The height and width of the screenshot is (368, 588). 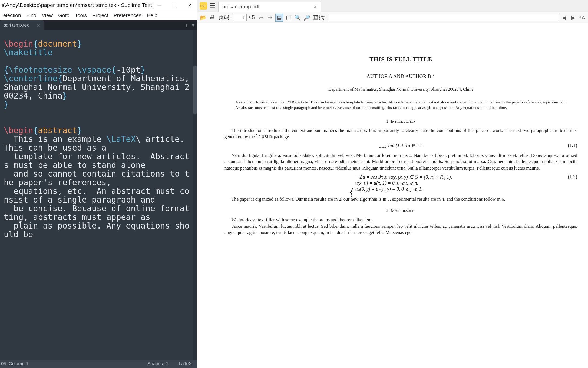 I want to click on statusbar: 05, Column 1 Spaces: 2 LaTeX, so click(x=98, y=364).